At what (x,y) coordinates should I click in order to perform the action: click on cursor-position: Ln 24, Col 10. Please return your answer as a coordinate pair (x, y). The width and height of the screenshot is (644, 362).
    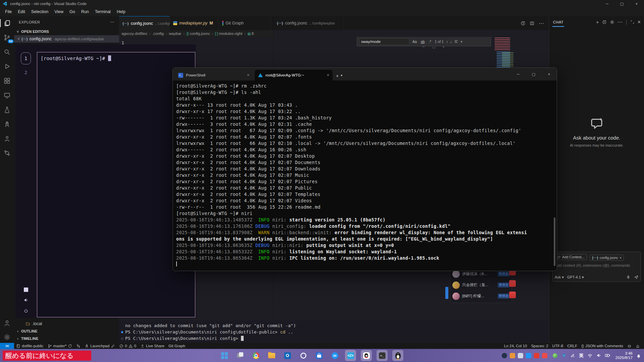
    Looking at the image, I should click on (515, 346).